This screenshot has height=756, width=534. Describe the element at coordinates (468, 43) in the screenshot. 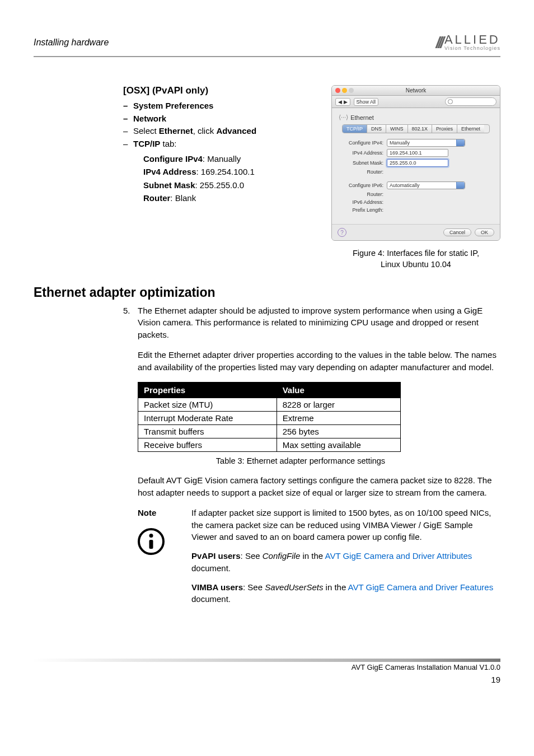

I see `brand-logo: /// ALLIED Vision Technologies` at that location.